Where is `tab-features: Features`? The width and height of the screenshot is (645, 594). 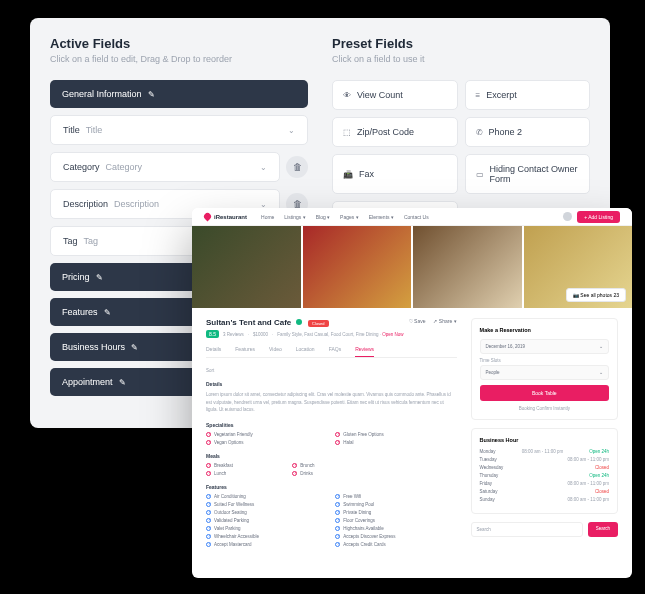
tab-features: Features is located at coordinates (245, 352).